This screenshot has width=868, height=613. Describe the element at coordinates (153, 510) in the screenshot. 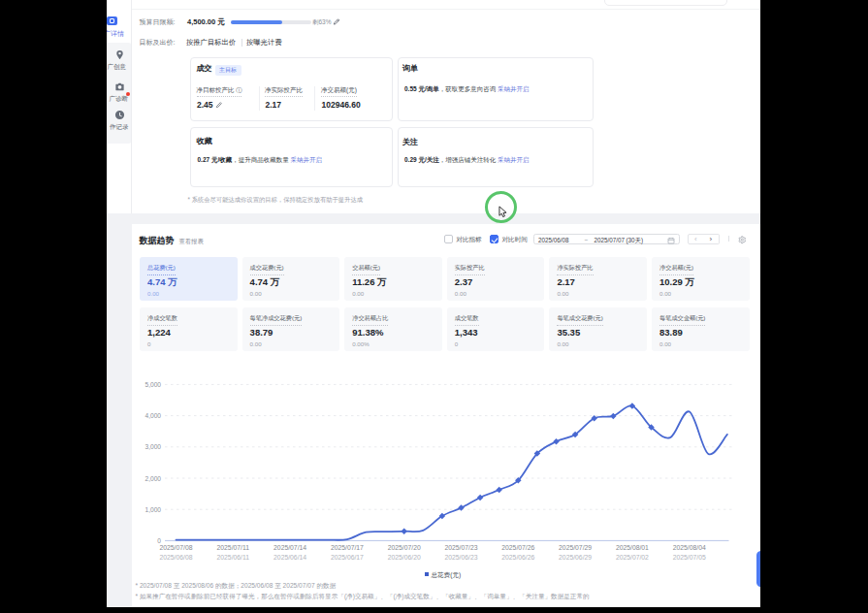

I see `svg-text: 1,000` at that location.